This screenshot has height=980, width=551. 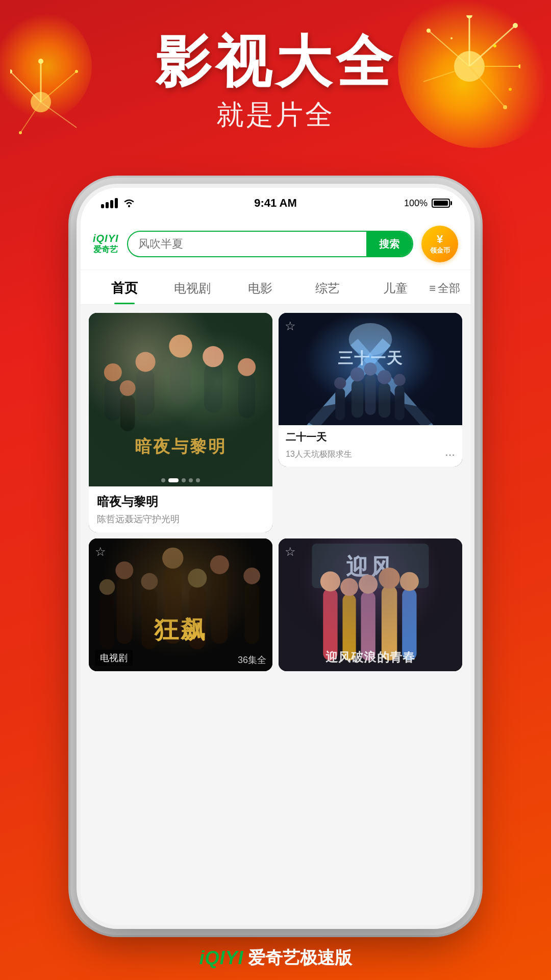 I want to click on svg-text: 迎风, so click(x=370, y=567).